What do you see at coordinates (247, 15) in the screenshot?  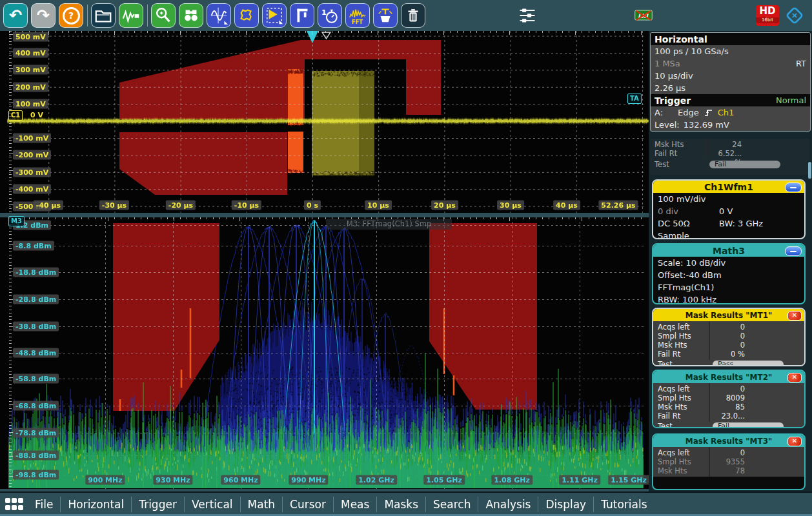 I see `mask-edit-button` at bounding box center [247, 15].